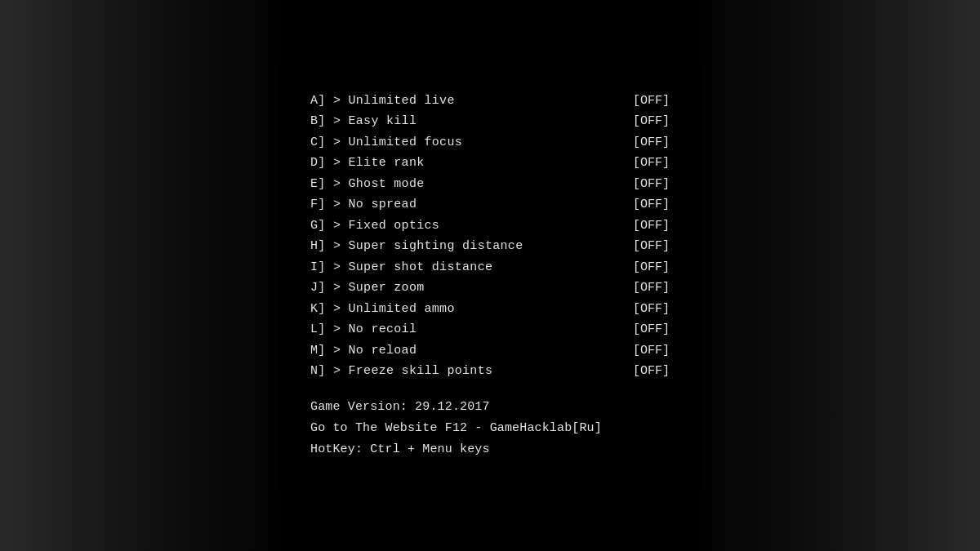 The width and height of the screenshot is (980, 551). What do you see at coordinates (490, 288) in the screenshot?
I see `menu-item: J] > Super zoom[OFF]` at bounding box center [490, 288].